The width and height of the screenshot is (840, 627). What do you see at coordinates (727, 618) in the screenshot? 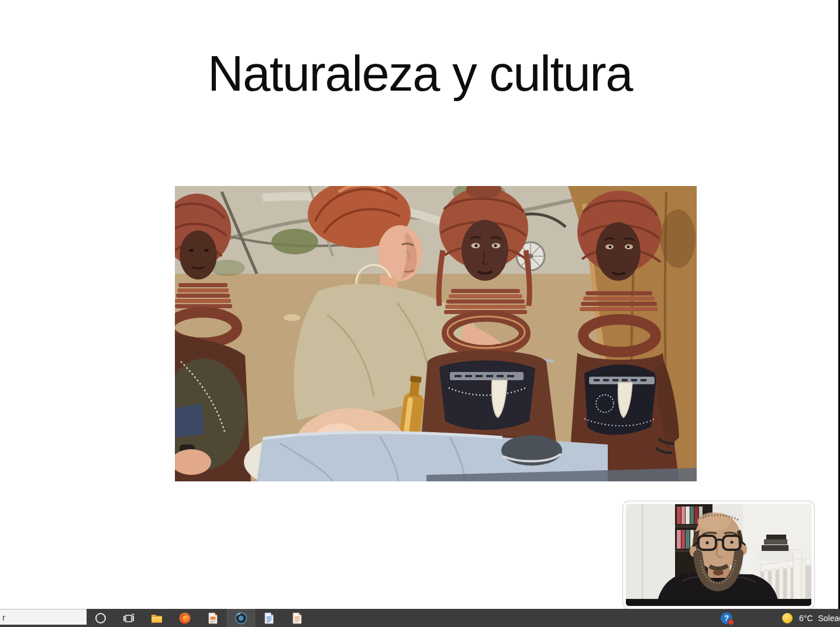
I see `help-tray-button: ?` at bounding box center [727, 618].